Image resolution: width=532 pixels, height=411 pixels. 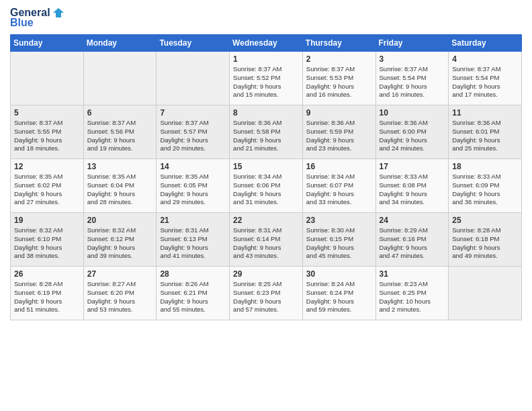 What do you see at coordinates (266, 220) in the screenshot?
I see `day-number: 22` at bounding box center [266, 220].